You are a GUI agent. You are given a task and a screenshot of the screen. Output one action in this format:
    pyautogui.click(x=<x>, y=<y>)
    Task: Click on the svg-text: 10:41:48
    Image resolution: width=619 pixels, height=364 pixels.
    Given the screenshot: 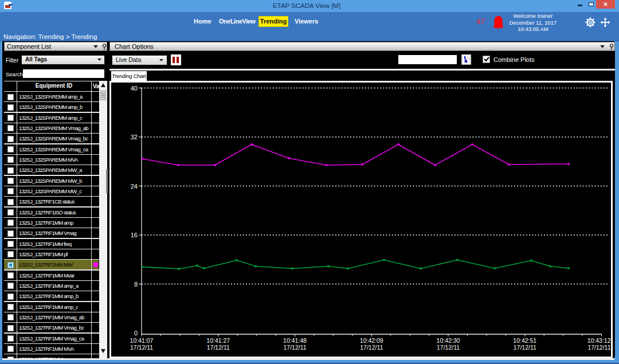 What is the action you would take?
    pyautogui.click(x=295, y=340)
    